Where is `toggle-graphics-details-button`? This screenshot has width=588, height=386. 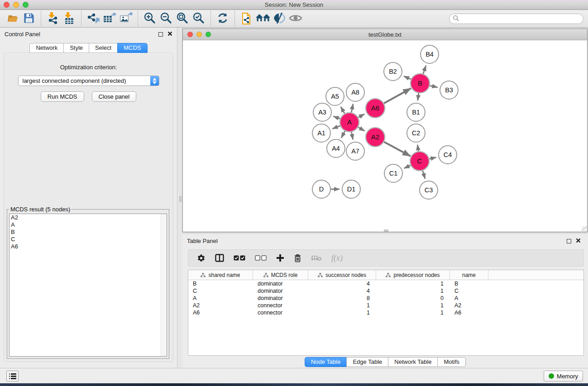
toggle-graphics-details-button is located at coordinates (279, 19).